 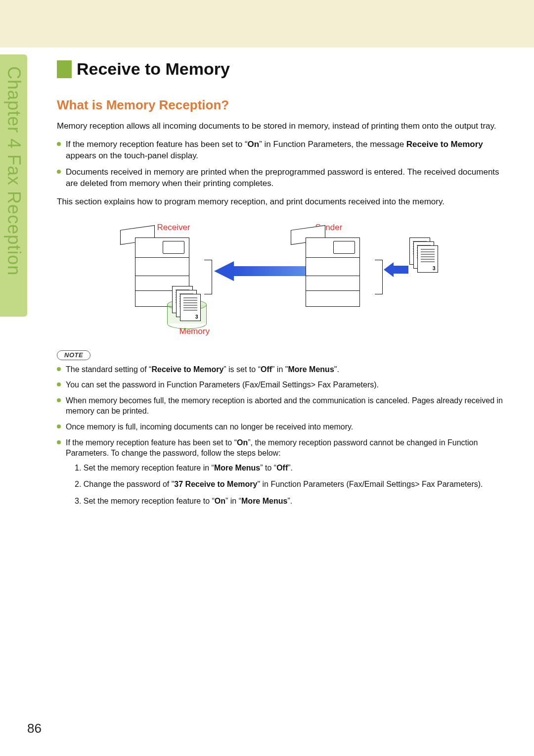 What do you see at coordinates (144, 501) in the screenshot?
I see `text: 3. Set the memory reception feature to “` at bounding box center [144, 501].